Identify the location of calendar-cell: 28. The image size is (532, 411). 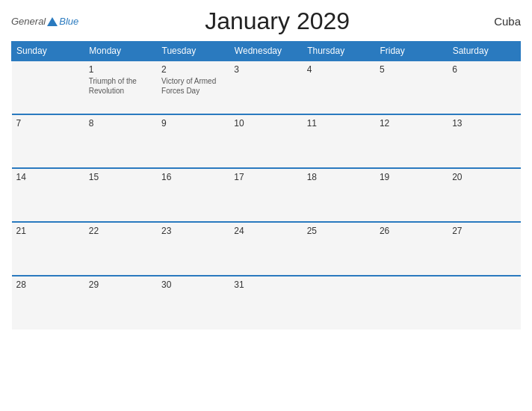
(48, 303).